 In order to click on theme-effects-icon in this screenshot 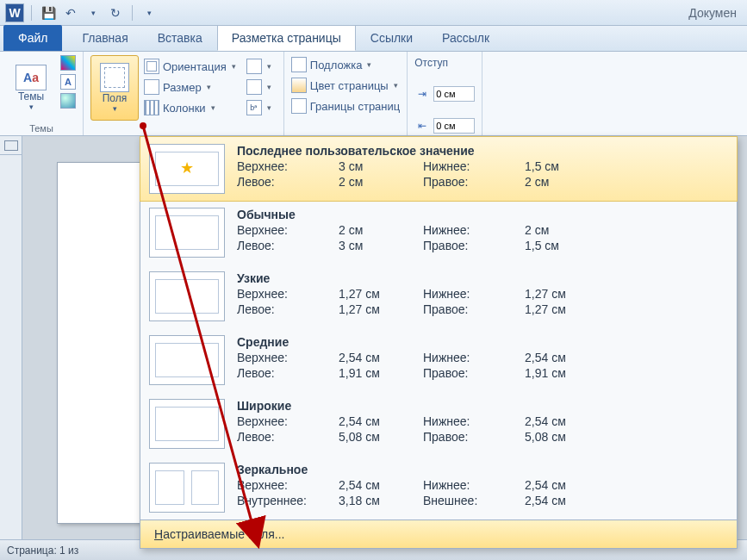, I will do `click(68, 101)`.